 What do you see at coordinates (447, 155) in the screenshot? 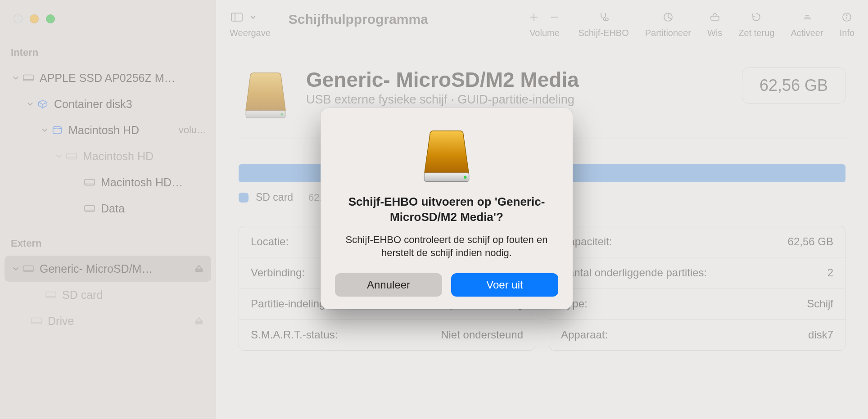
I see `dialog-disk-icon` at bounding box center [447, 155].